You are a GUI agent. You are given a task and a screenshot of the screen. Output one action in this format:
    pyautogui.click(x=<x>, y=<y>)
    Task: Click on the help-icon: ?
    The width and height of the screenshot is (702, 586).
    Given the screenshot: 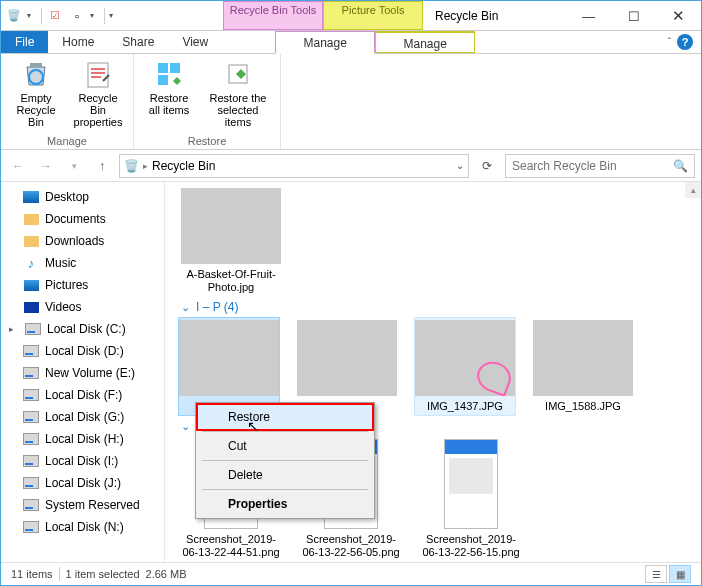 What is the action you would take?
    pyautogui.click(x=685, y=42)
    